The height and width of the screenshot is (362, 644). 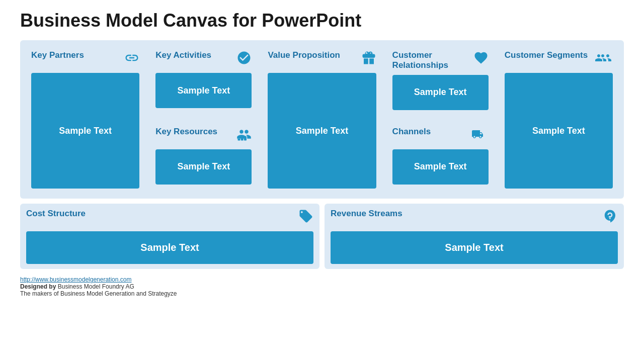 I want to click on cell-key-partners: Key Partners Sample Text, so click(x=86, y=120).